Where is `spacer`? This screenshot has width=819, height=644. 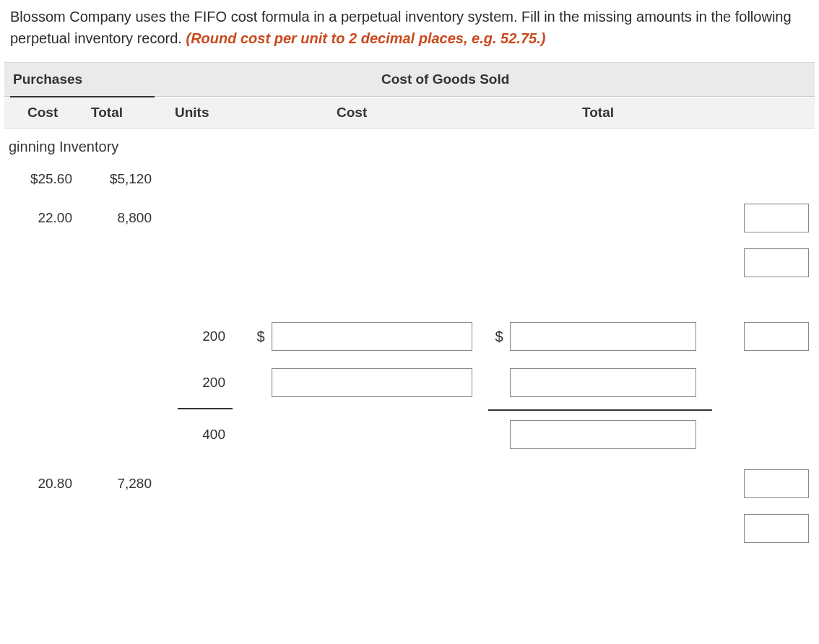 spacer is located at coordinates (410, 303).